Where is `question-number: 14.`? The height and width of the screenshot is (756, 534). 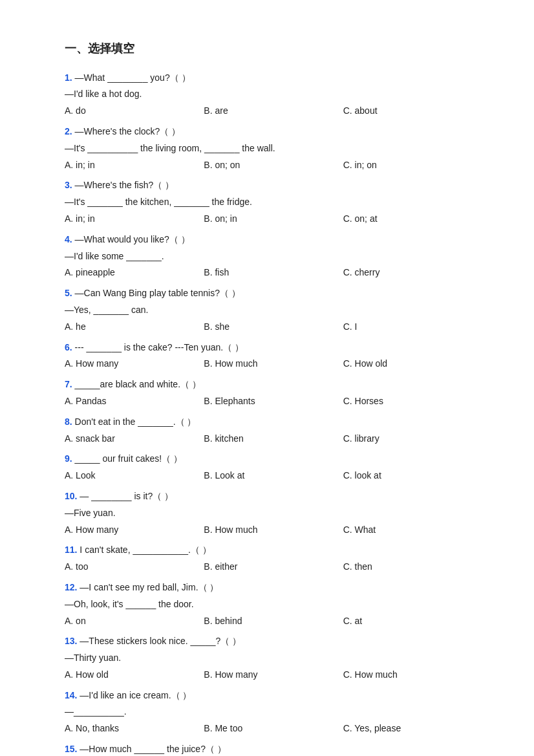
question-number: 14. is located at coordinates (72, 695).